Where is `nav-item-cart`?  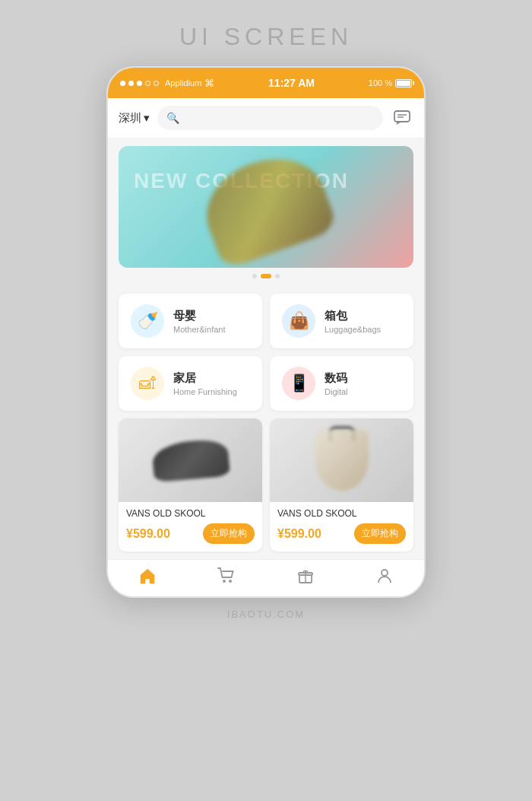 nav-item-cart is located at coordinates (226, 578).